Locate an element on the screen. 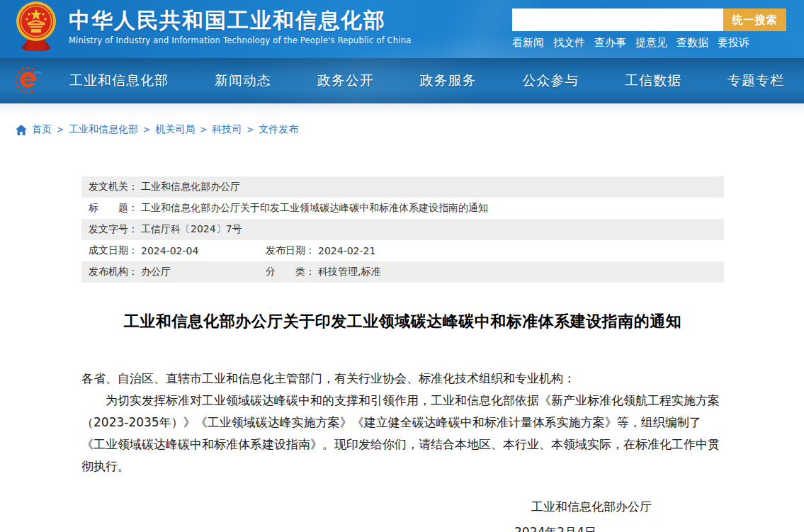 This screenshot has width=804, height=532. signature-block: 工业和信息化部办公厅 2024年2月4日 is located at coordinates (402, 516).